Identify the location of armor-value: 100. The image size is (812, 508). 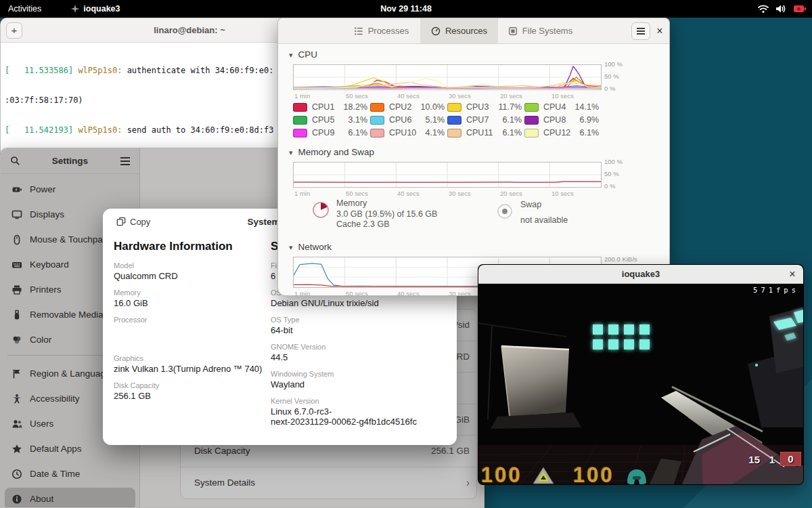
(594, 474).